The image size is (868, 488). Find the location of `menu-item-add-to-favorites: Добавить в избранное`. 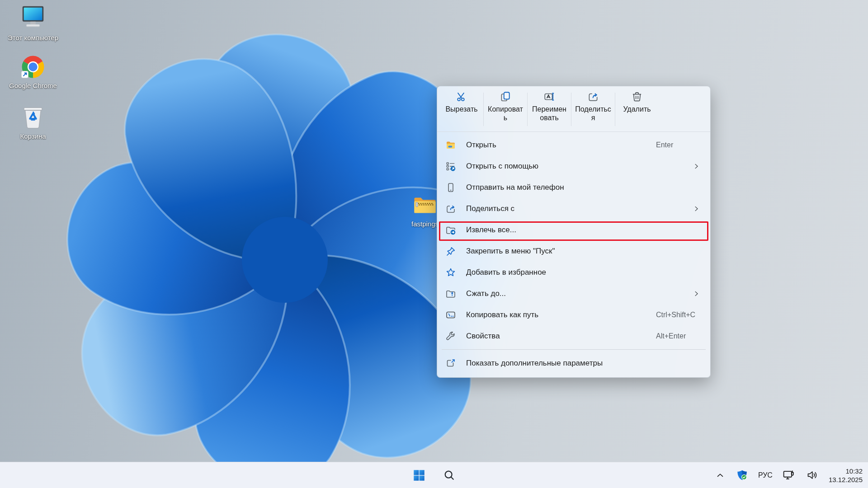

menu-item-add-to-favorites: Добавить в избранное is located at coordinates (574, 272).